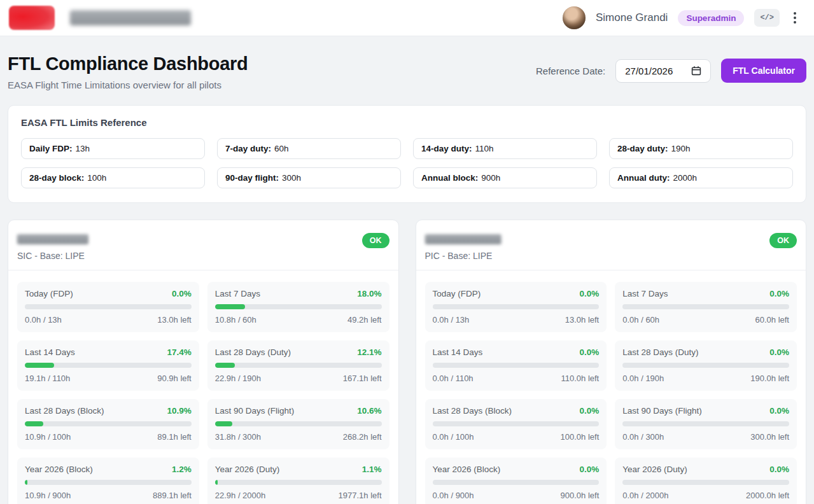 The height and width of the screenshot is (504, 814). What do you see at coordinates (407, 163) in the screenshot?
I see `limits-grid: Daily FDP:13h7-day duty:60h14-day duty:1…` at bounding box center [407, 163].